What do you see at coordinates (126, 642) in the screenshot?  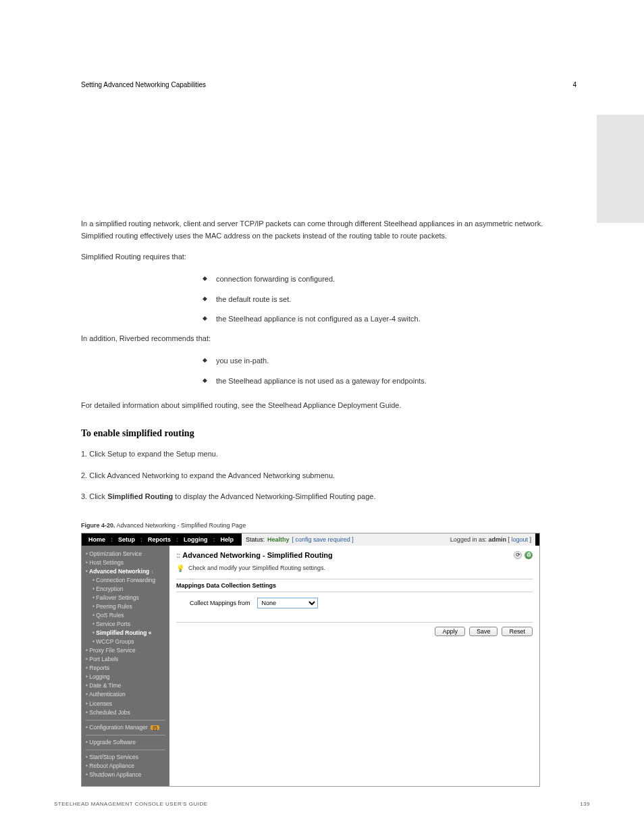 I see `sidebar-item-wccp: WCCP Groups` at bounding box center [126, 642].